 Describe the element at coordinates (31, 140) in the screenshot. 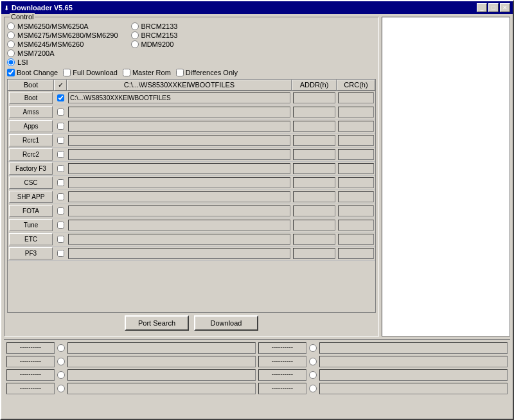

I see `row-name-button-3: Rcrc1` at that location.